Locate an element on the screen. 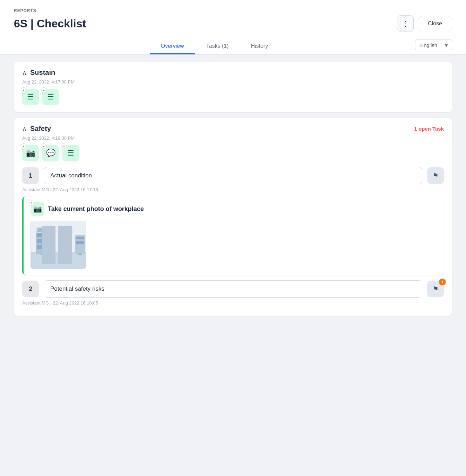 This screenshot has width=466, height=476. close-button: Close is located at coordinates (435, 24).